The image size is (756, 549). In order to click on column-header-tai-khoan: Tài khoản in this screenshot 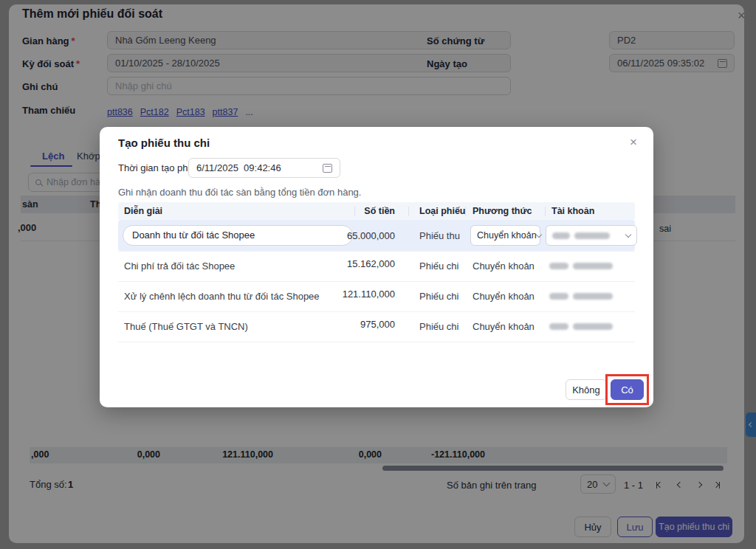, I will do `click(573, 211)`.